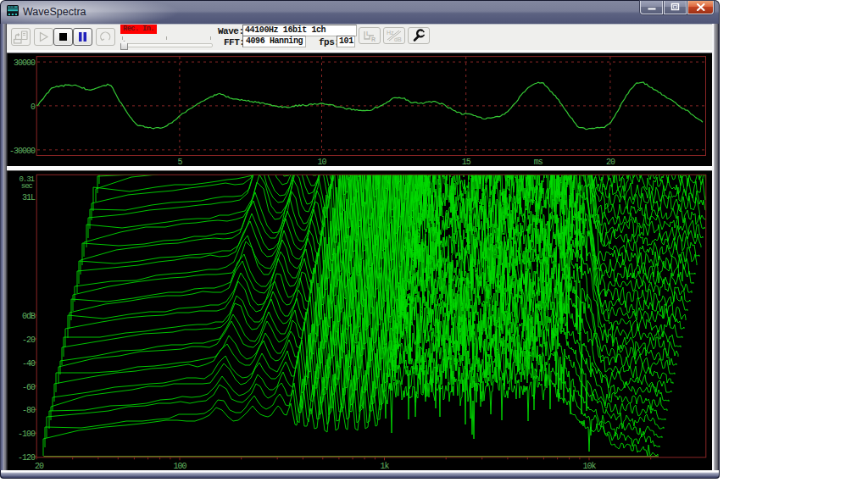  Describe the element at coordinates (398, 39) in the screenshot. I see `svg-text: dB` at that location.